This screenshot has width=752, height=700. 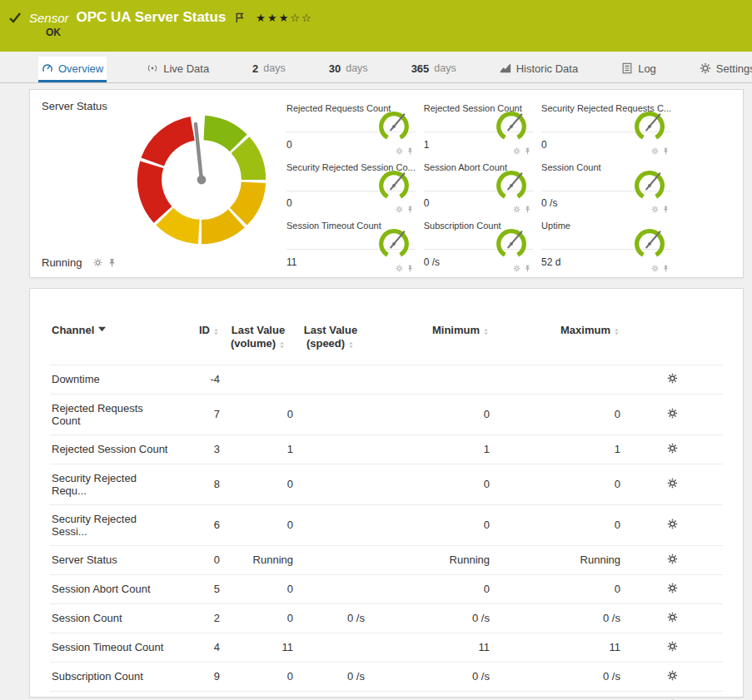 What do you see at coordinates (331, 618) in the screenshot?
I see `last-value-speed-cell: 0 /s` at bounding box center [331, 618].